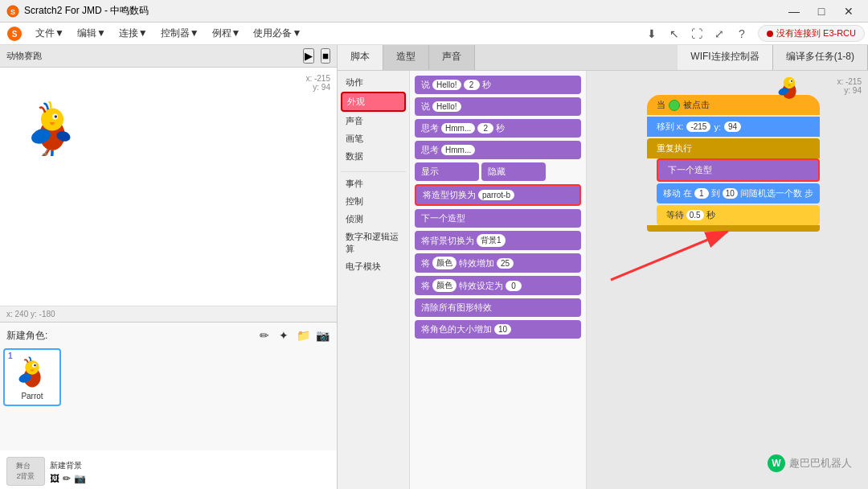  Describe the element at coordinates (373, 121) in the screenshot. I see `cat-sound: 声音` at that location.